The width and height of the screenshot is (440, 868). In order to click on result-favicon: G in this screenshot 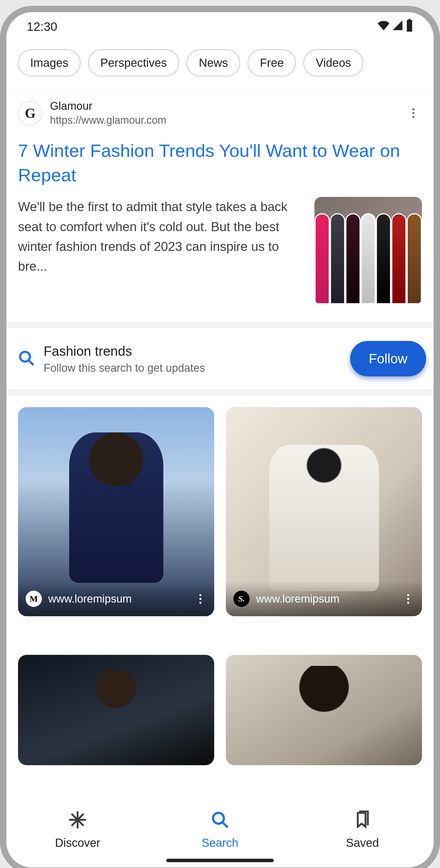, I will do `click(30, 113)`.